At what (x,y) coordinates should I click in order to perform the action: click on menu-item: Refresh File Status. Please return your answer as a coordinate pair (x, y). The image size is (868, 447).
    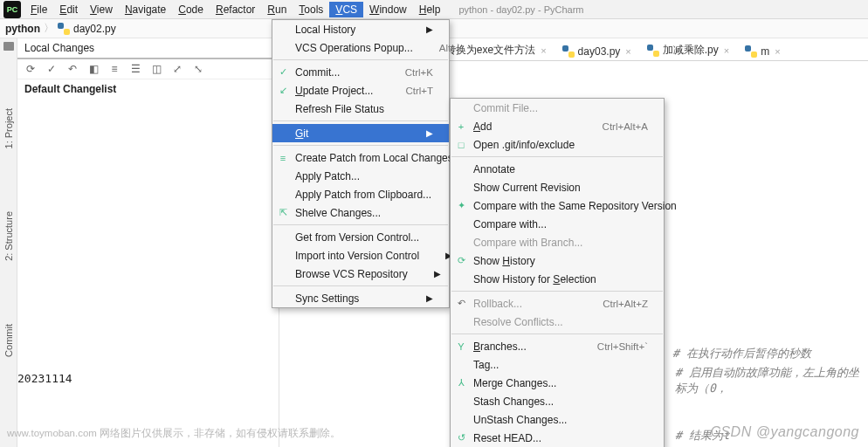
    Looking at the image, I should click on (361, 108).